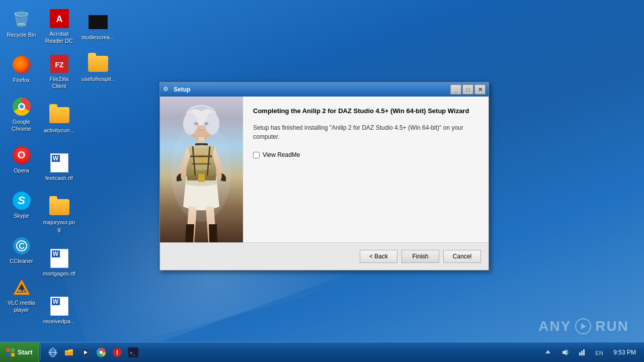 Image resolution: width=644 pixels, height=362 pixels. Describe the element at coordinates (59, 163) in the screenshot. I see `feetcash-icon` at that location.